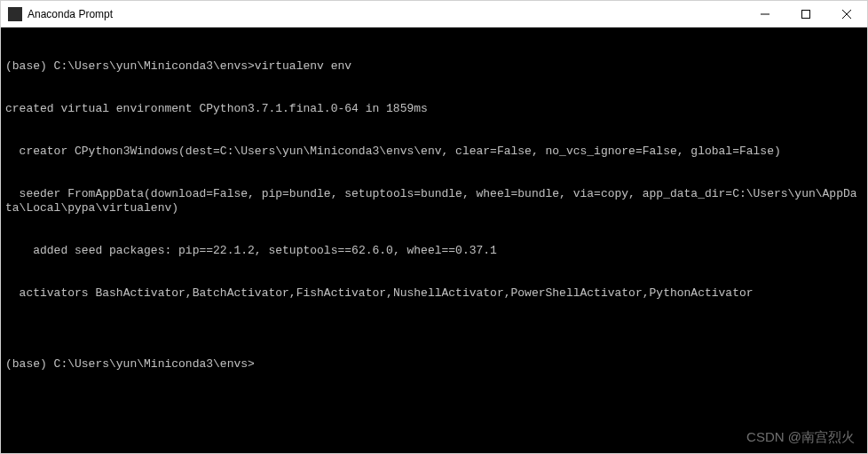 Image resolution: width=868 pixels, height=454 pixels. I want to click on close-button, so click(847, 14).